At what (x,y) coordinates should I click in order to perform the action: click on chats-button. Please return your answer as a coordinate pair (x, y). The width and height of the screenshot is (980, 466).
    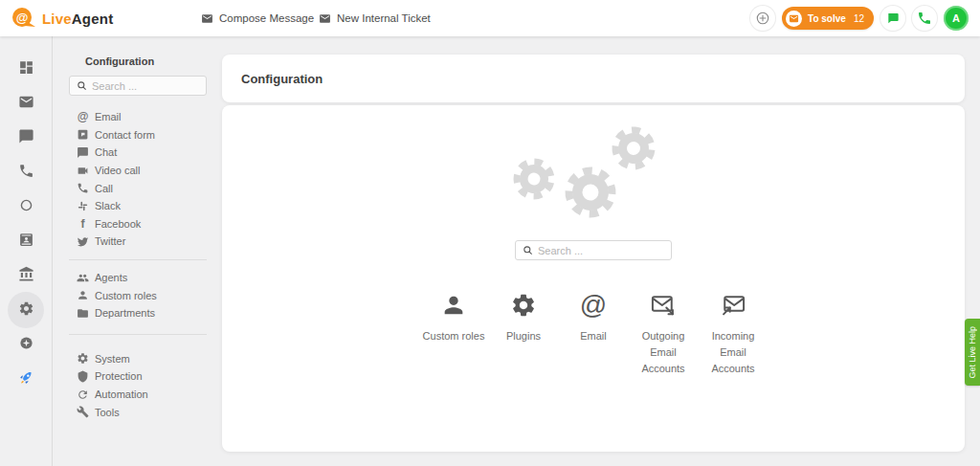
    Looking at the image, I should click on (893, 18).